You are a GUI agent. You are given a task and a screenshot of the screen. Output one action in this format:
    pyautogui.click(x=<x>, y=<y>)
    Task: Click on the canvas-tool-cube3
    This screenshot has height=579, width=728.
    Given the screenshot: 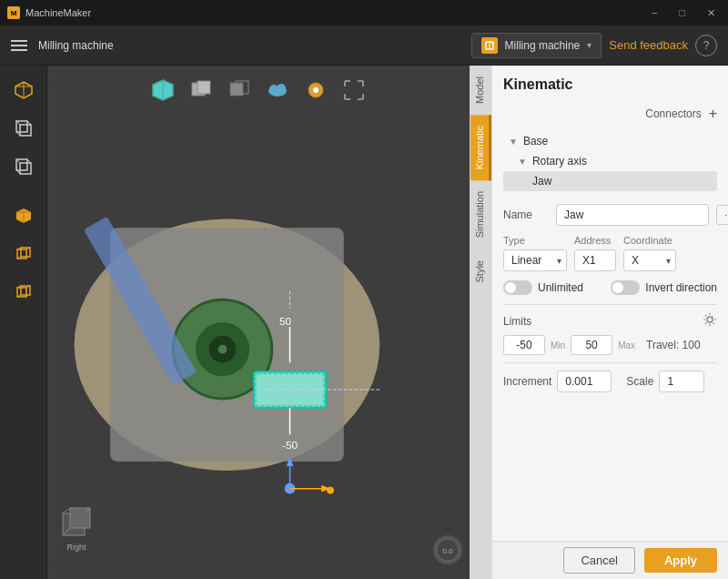 What is the action you would take?
    pyautogui.click(x=239, y=90)
    